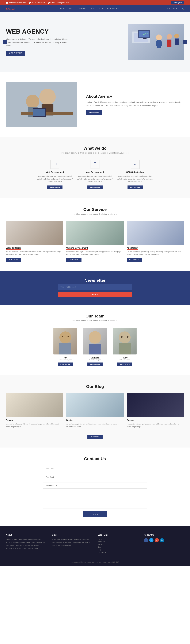  I want to click on contact-title: Contact Us, so click(95, 459).